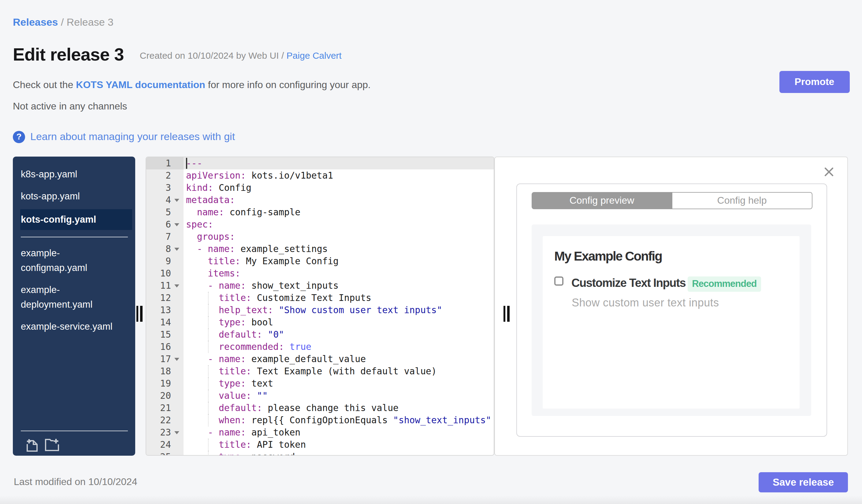  Describe the element at coordinates (139, 314) in the screenshot. I see `pane-resizer-left` at that location.